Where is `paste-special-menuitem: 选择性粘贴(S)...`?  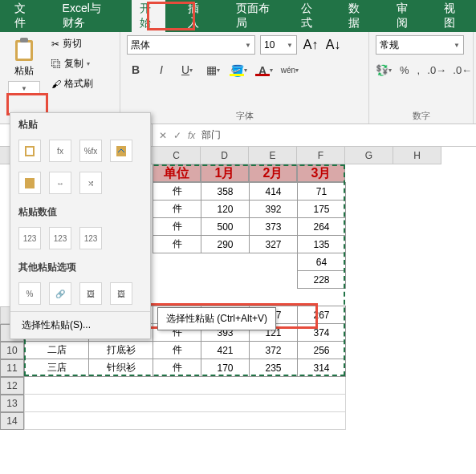 paste-special-menuitem: 选择性粘贴(S)... is located at coordinates (80, 325).